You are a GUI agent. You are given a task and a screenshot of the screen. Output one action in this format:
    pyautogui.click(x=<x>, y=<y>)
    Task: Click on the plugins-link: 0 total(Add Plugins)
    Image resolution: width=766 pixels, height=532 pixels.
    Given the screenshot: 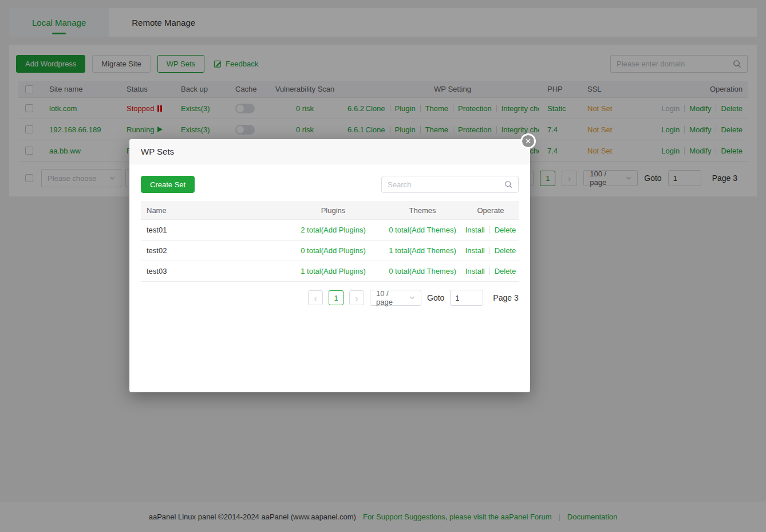 What is the action you would take?
    pyautogui.click(x=333, y=251)
    